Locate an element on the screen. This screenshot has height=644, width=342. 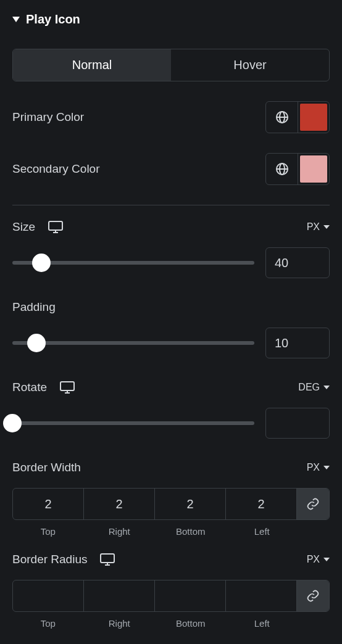
border-radius-header: Border Radius PX is located at coordinates (171, 559).